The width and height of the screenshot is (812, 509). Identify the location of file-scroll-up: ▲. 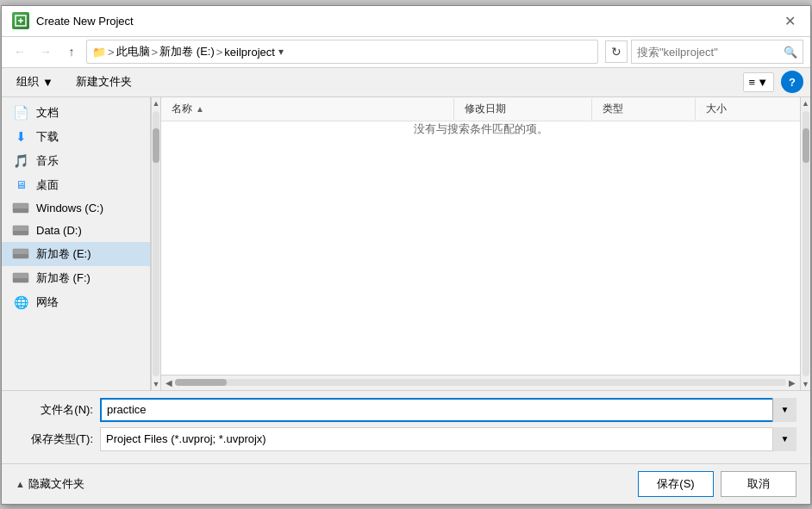
(805, 103).